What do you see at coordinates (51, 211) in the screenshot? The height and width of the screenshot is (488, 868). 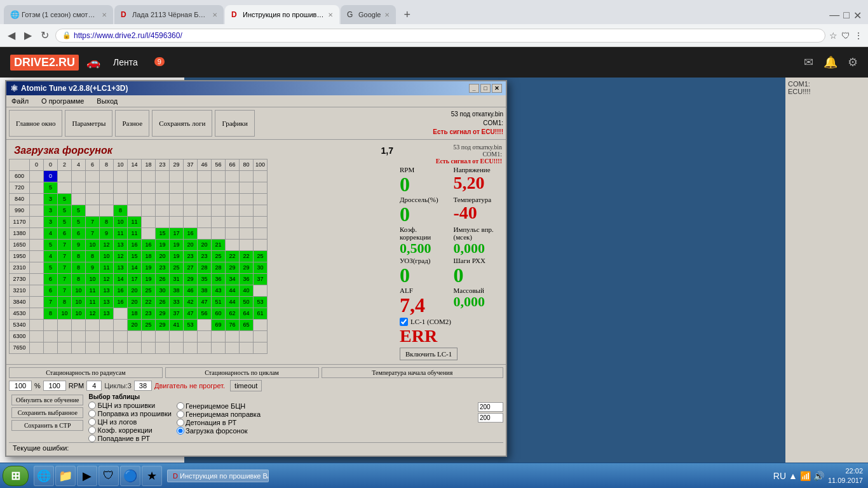 I see `grid-cell-3-1: 3` at bounding box center [51, 211].